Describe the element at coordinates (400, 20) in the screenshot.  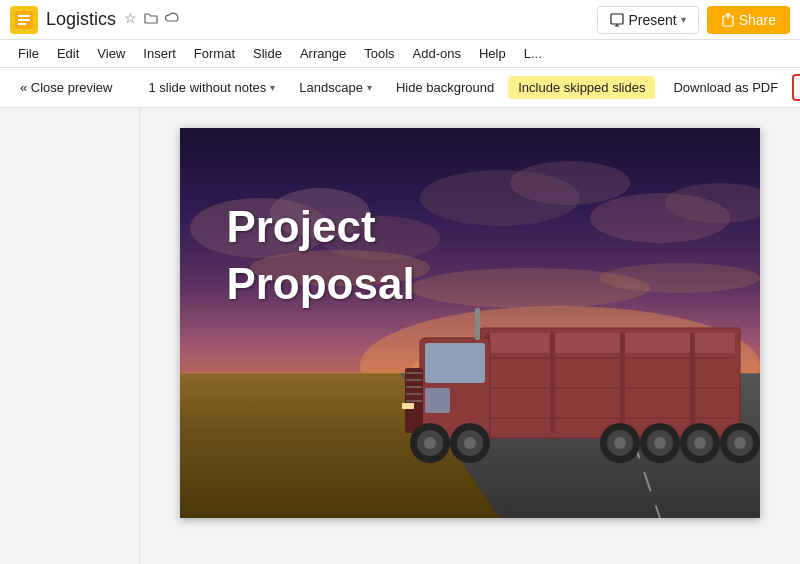
I see `title-bar: Logistics ☆ Present ▾ Share` at that location.